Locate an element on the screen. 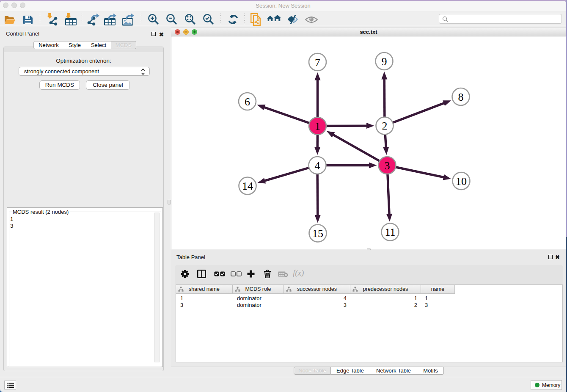 The width and height of the screenshot is (567, 392). svg-text: 8 is located at coordinates (461, 97).